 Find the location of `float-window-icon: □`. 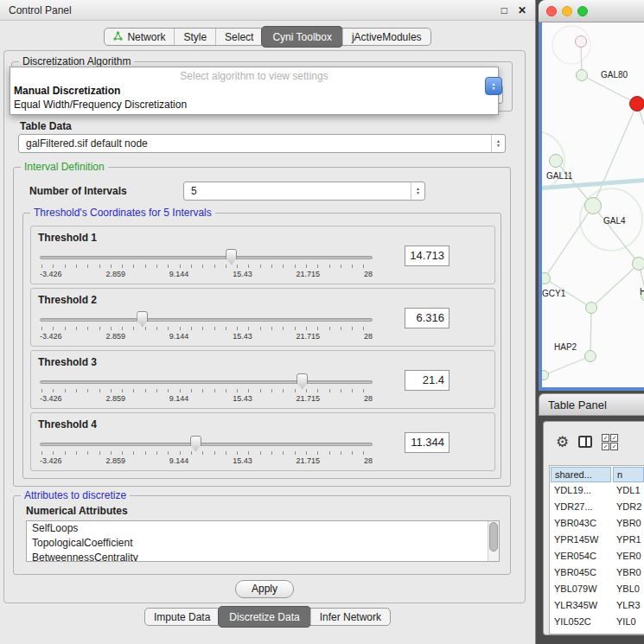

float-window-icon: □ is located at coordinates (505, 10).